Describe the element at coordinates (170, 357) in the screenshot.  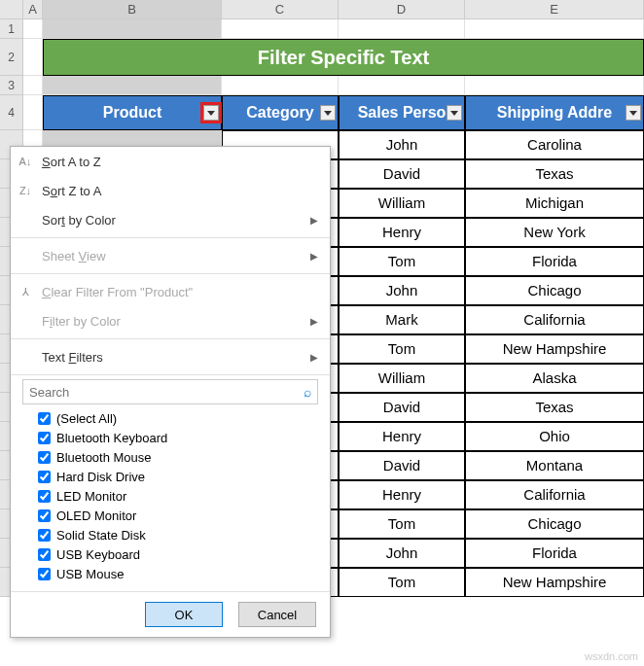
I see `text-filters: Text Filters ▶` at that location.